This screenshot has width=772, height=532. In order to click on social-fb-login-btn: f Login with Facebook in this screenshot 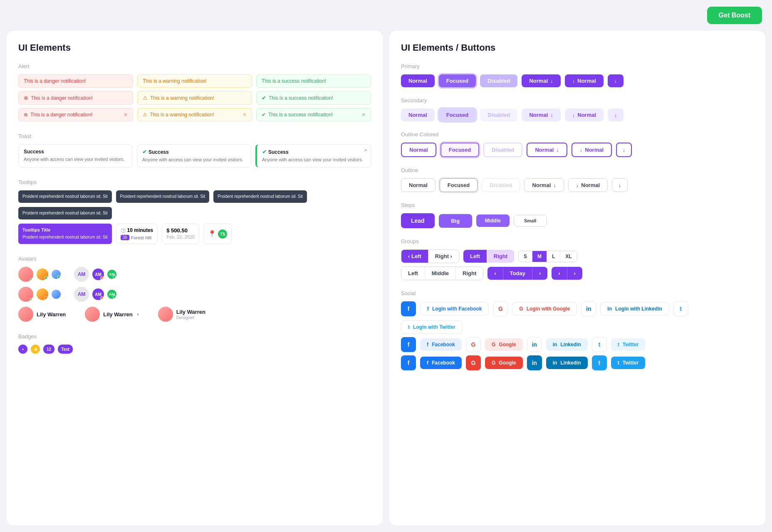, I will do `click(454, 309)`.